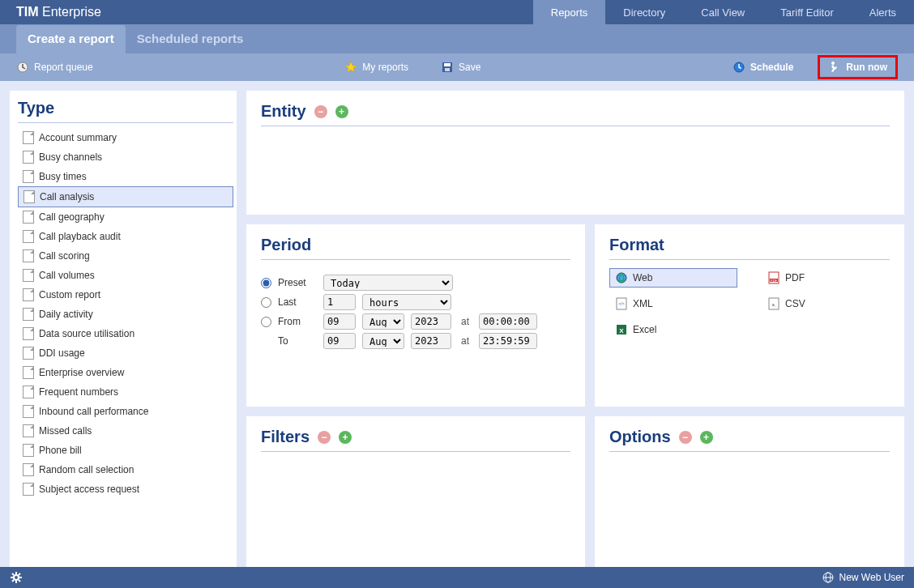 The image size is (914, 588). I want to click on gear-icon, so click(16, 577).